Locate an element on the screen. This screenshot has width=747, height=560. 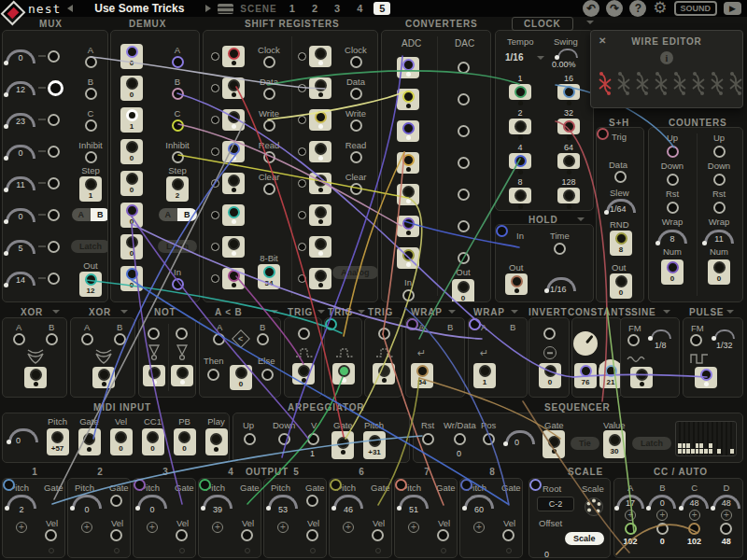
trig-in-port is located at coordinates (385, 334).